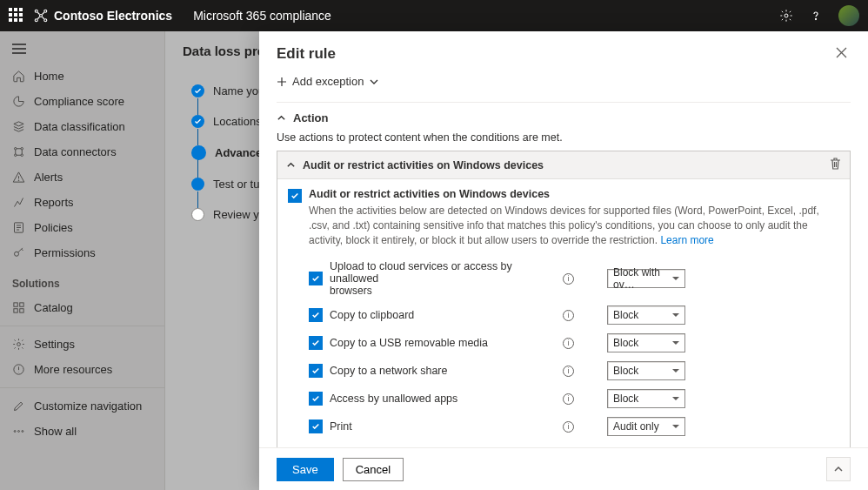  What do you see at coordinates (574, 399) in the screenshot?
I see `activity-row: Access by unallowed appsiBlock` at bounding box center [574, 399].